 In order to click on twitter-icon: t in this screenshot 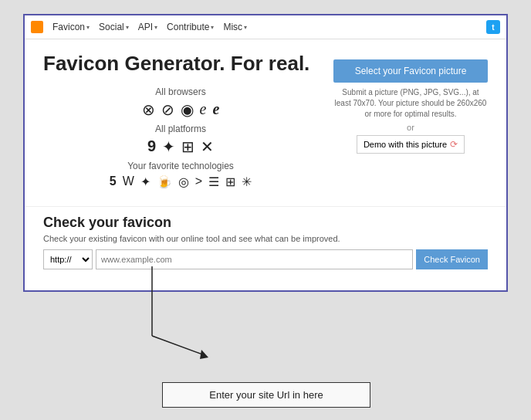, I will do `click(493, 27)`.